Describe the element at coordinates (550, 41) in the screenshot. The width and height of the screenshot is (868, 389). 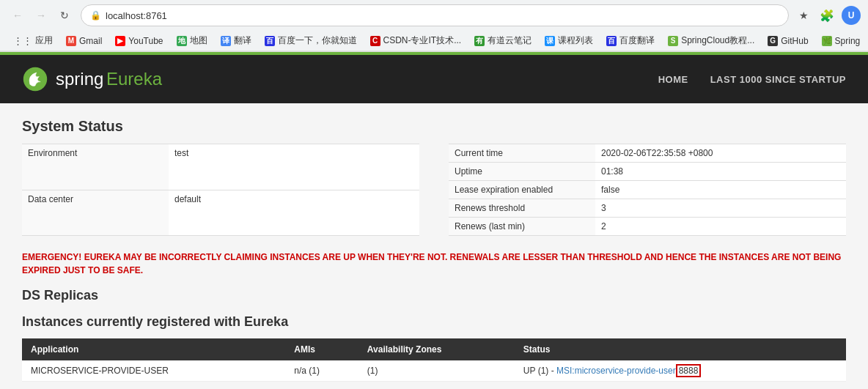
I see `course-icon: 课` at that location.